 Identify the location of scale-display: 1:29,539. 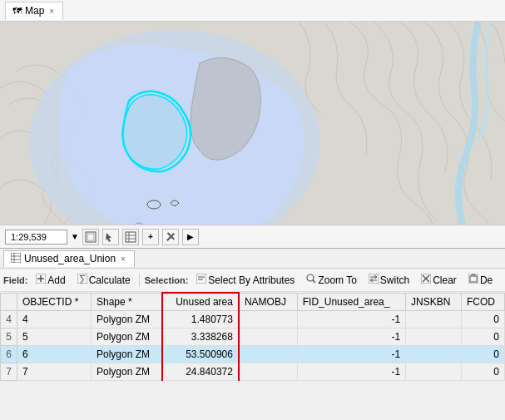
(37, 237).